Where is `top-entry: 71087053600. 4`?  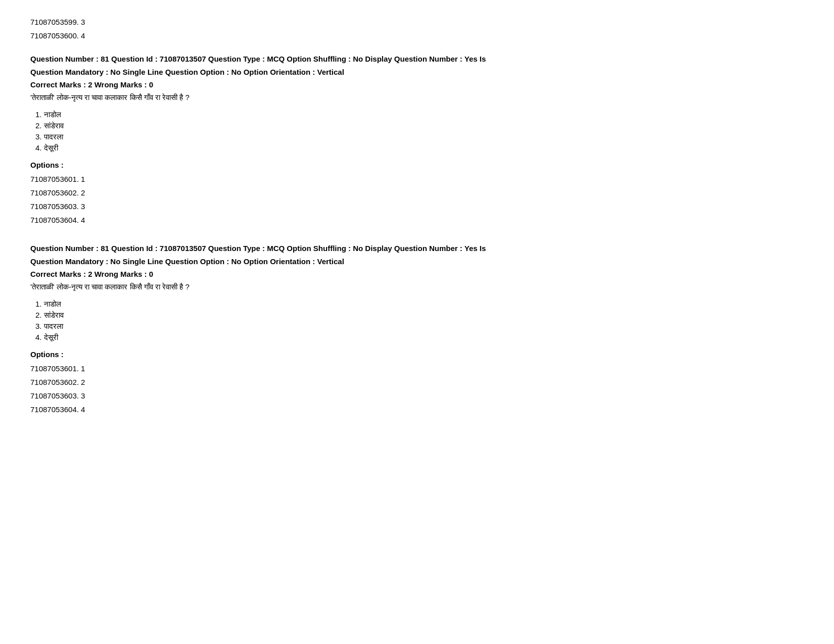
top-entry: 71087053600. 4 is located at coordinates (417, 35).